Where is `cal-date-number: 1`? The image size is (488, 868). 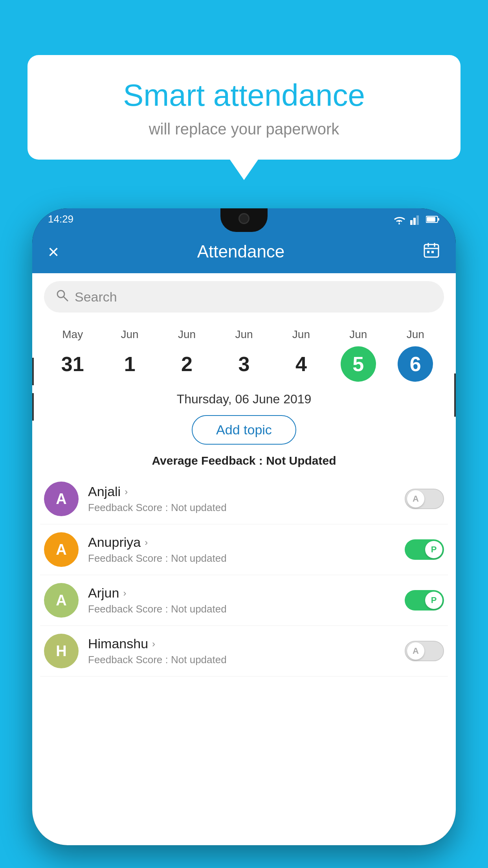 cal-date-number: 1 is located at coordinates (130, 364).